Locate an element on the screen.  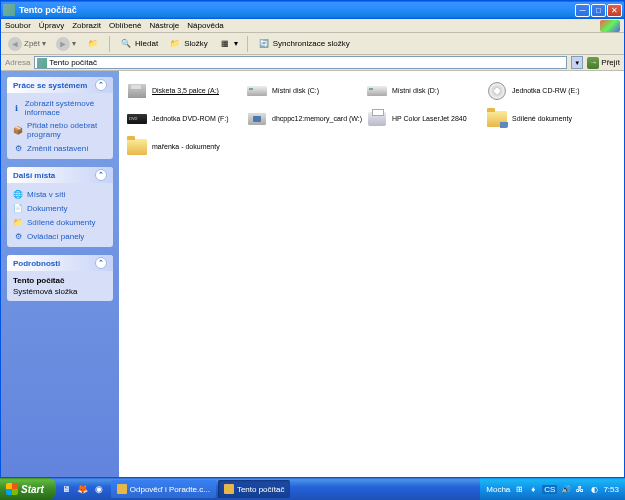
folder shared-icon is located at coordinates (497, 119).